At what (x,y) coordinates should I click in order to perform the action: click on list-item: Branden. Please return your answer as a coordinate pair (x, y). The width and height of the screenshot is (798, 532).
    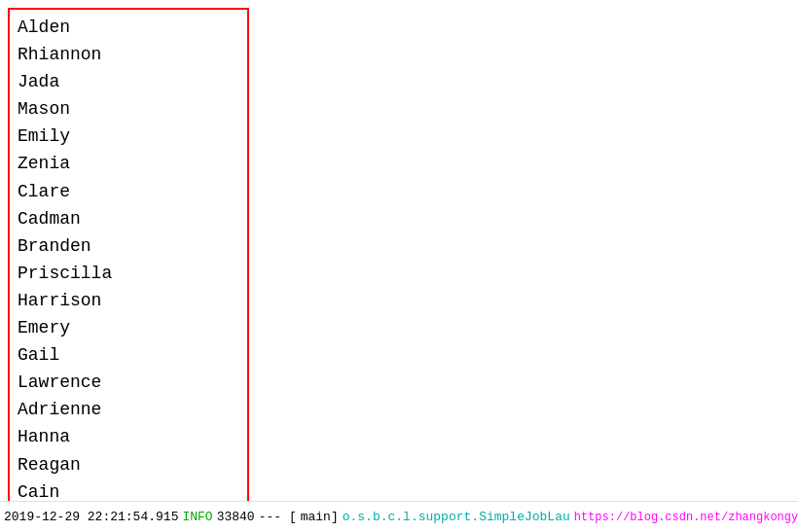
    Looking at the image, I should click on (128, 246).